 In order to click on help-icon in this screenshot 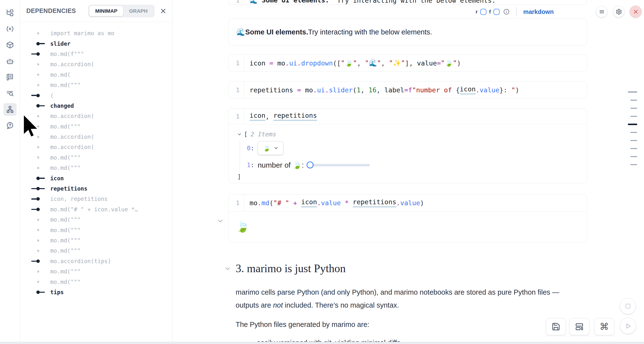, I will do `click(10, 126)`.